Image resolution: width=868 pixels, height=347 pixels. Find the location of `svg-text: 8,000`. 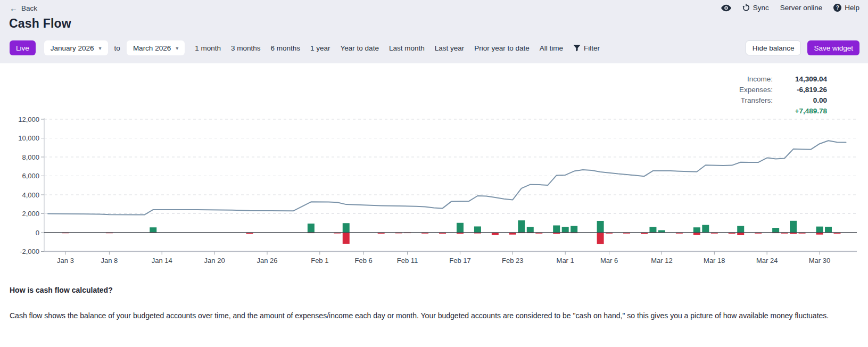

svg-text: 8,000 is located at coordinates (31, 158).